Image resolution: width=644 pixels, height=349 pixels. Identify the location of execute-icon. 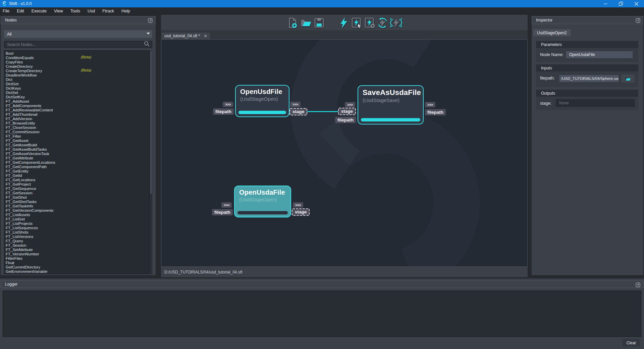
(344, 23).